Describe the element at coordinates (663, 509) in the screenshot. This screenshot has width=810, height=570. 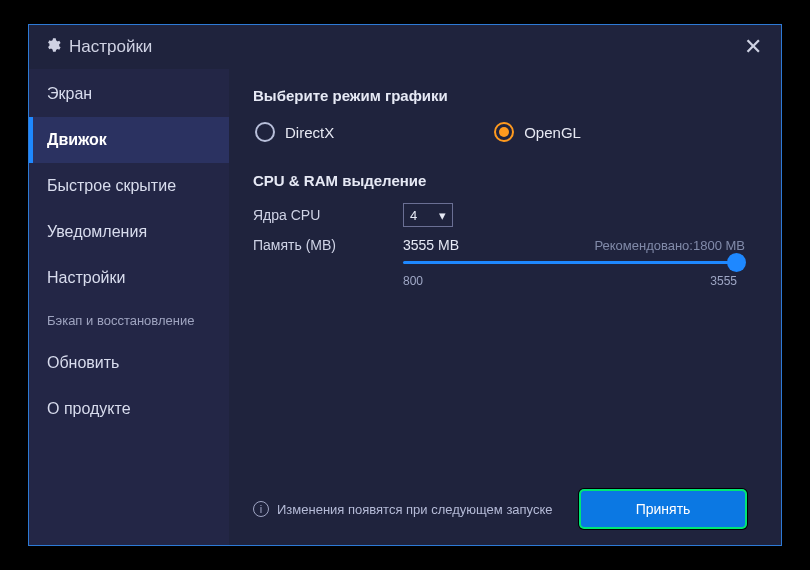
I see `accept-button: Принять` at that location.